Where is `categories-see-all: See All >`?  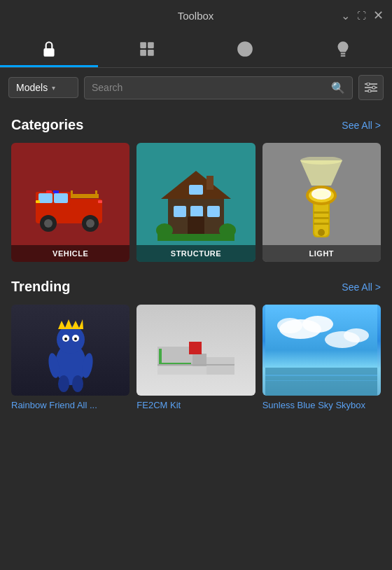 categories-see-all: See All > is located at coordinates (361, 125).